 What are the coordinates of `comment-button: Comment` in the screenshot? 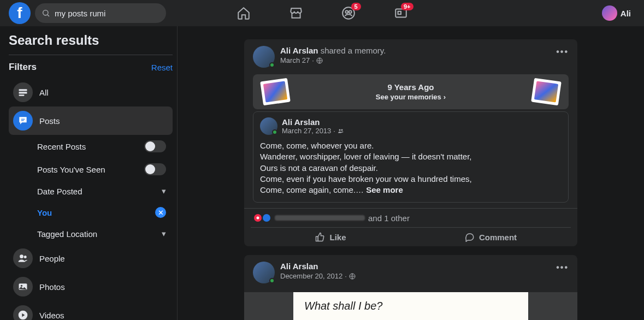 It's located at (491, 237).